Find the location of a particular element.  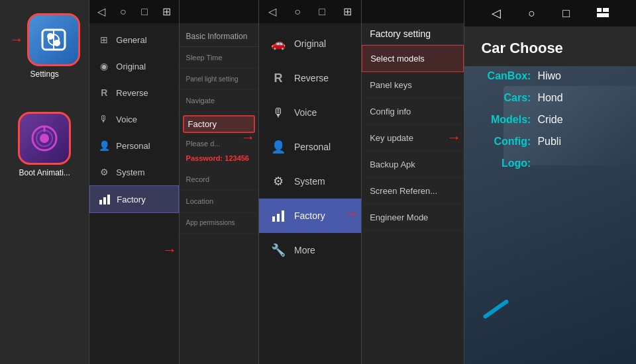

reverse-icon: R is located at coordinates (104, 93).